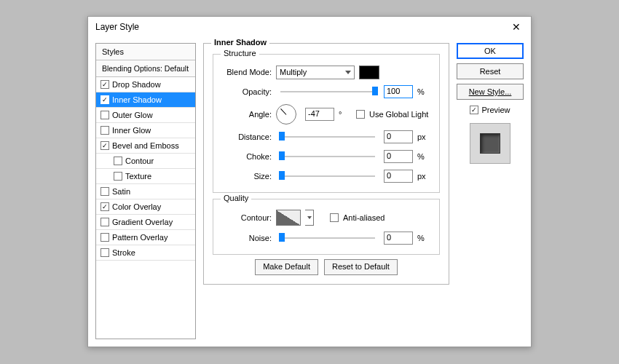 The height and width of the screenshot is (364, 619). I want to click on preview-swatch, so click(490, 143).